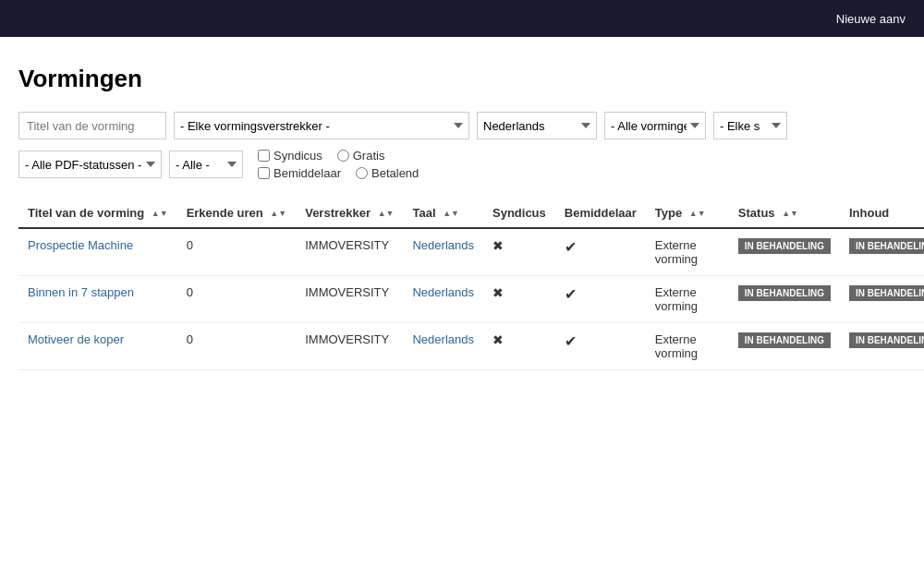 The image size is (924, 567). I want to click on nav-right-text: Nieuwe aanv, so click(870, 18).